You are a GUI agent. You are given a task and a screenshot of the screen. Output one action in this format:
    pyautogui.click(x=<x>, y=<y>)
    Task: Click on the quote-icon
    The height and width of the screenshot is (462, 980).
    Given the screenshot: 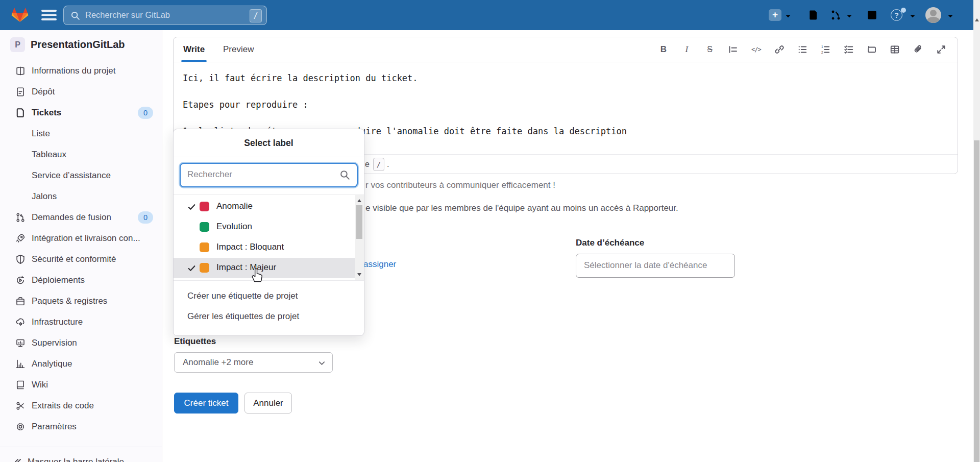 What is the action you would take?
    pyautogui.click(x=733, y=50)
    